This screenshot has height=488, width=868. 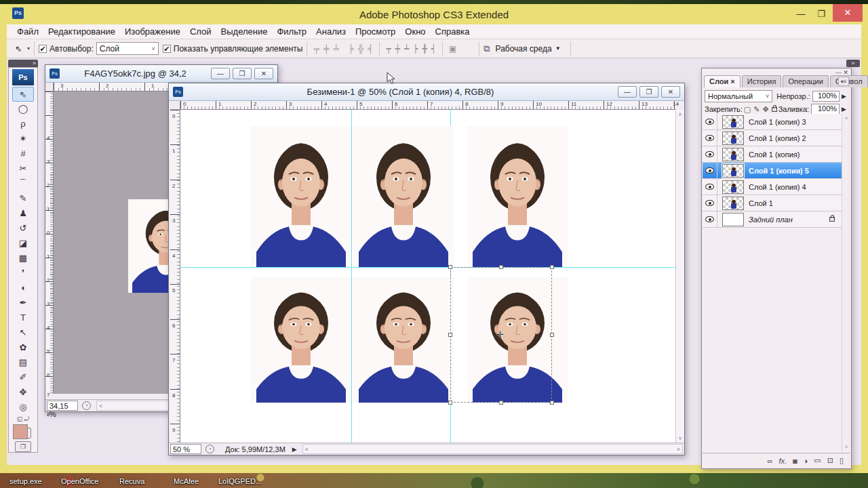 I want to click on menu-layer: Слой, so click(x=201, y=31).